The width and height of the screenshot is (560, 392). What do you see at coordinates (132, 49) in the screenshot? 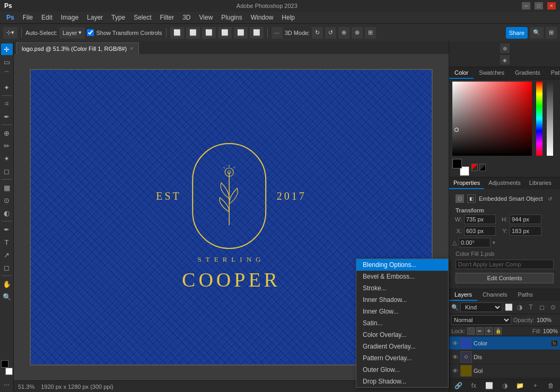
I see `tab-close-button: ×` at bounding box center [132, 49].